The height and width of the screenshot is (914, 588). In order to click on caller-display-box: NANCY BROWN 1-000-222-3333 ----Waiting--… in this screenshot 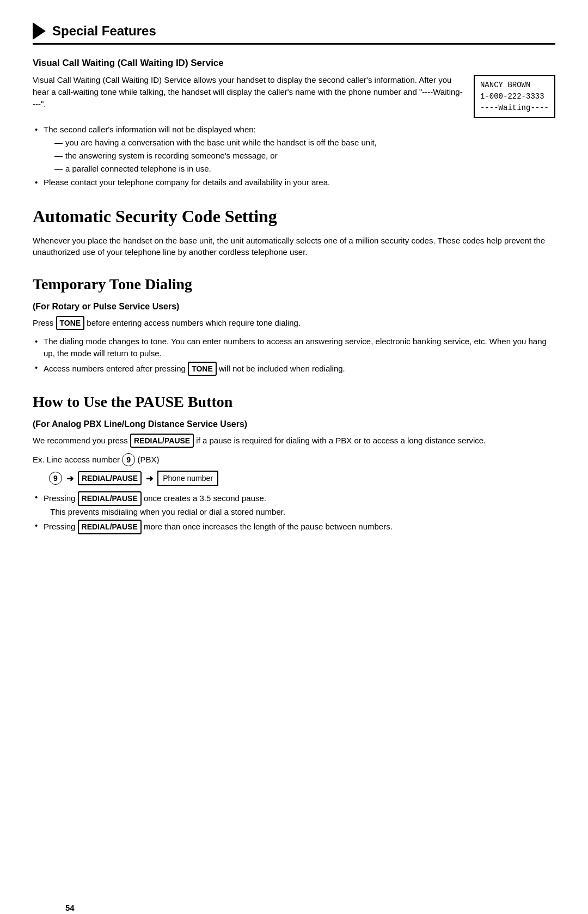, I will do `click(514, 97)`.